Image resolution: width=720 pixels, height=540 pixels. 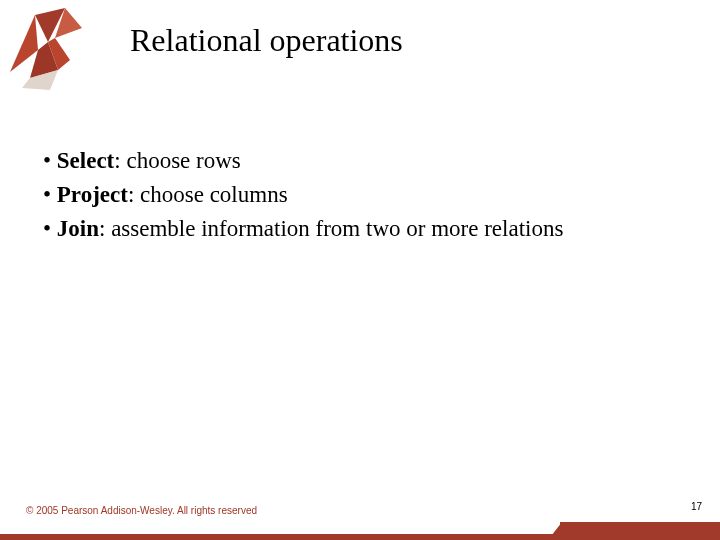 What do you see at coordinates (331, 228) in the screenshot?
I see `bullet-rest: : assemble information from two or more …` at bounding box center [331, 228].